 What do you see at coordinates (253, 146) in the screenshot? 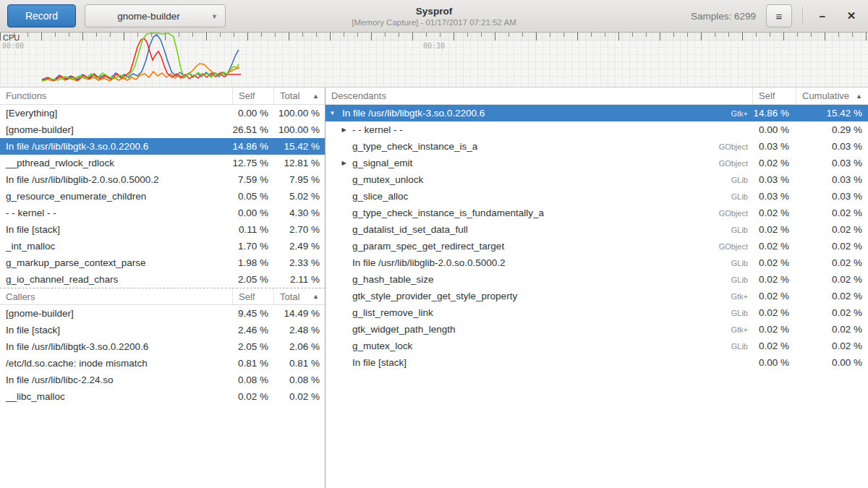
I see `function-self-percent: 14.86 %` at bounding box center [253, 146].